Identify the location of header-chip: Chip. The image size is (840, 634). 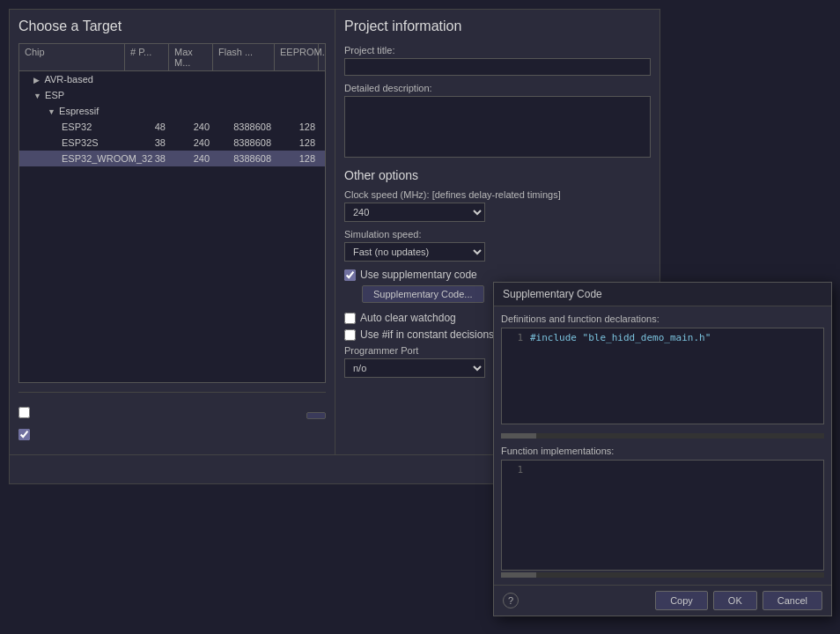
(72, 57).